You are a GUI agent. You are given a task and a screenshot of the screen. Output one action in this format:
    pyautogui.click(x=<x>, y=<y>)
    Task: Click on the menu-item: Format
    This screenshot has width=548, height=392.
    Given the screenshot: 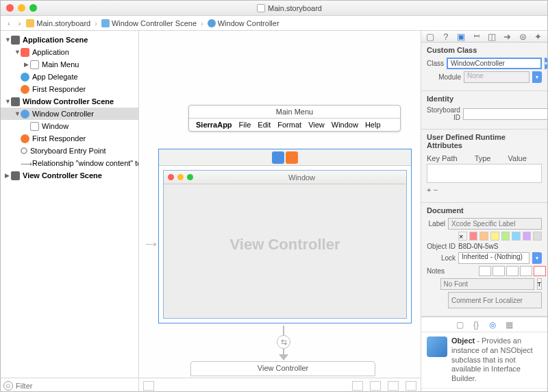 What is the action you would take?
    pyautogui.click(x=289, y=125)
    